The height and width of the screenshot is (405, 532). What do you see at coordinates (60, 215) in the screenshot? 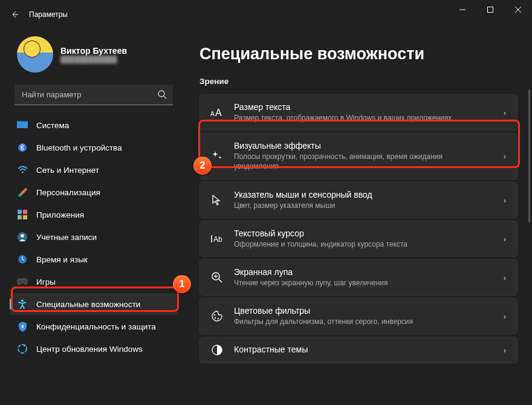
I see `sidebar-item-label: Приложения` at bounding box center [60, 215].